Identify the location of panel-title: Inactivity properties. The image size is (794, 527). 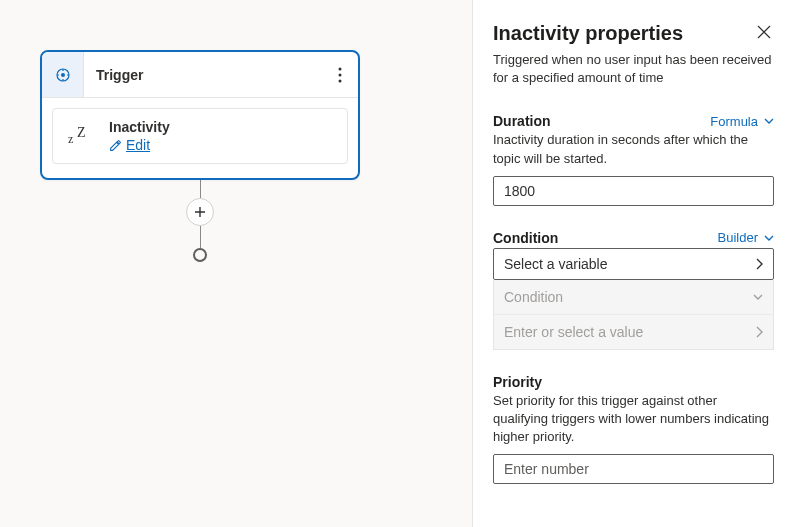
(588, 34).